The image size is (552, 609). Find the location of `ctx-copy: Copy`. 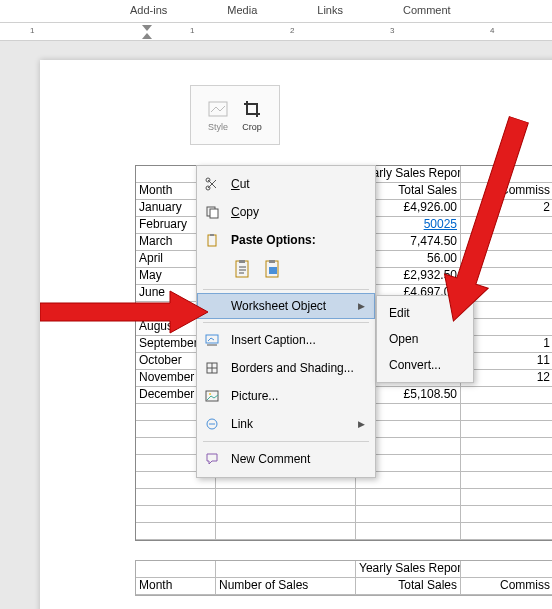

ctx-copy: Copy is located at coordinates (286, 212).